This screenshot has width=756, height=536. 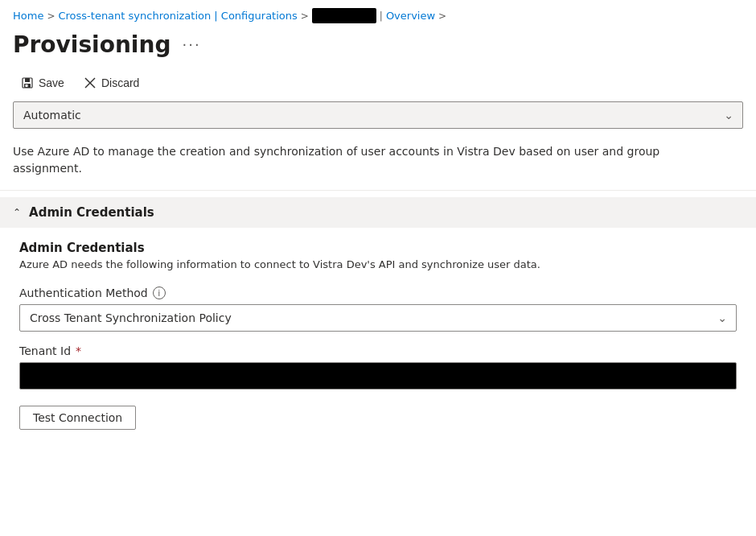 I want to click on breadcrumb: Home > Cross-tenant synchronization | Co…, so click(x=378, y=14).